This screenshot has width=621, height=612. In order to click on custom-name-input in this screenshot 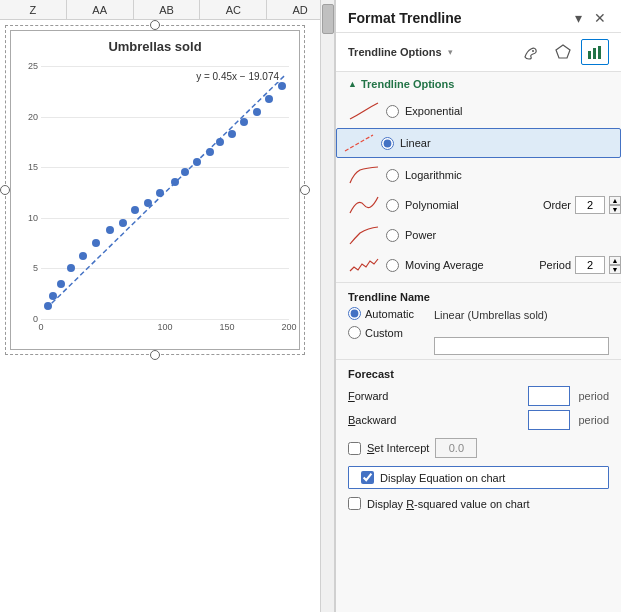, I will do `click(522, 346)`.